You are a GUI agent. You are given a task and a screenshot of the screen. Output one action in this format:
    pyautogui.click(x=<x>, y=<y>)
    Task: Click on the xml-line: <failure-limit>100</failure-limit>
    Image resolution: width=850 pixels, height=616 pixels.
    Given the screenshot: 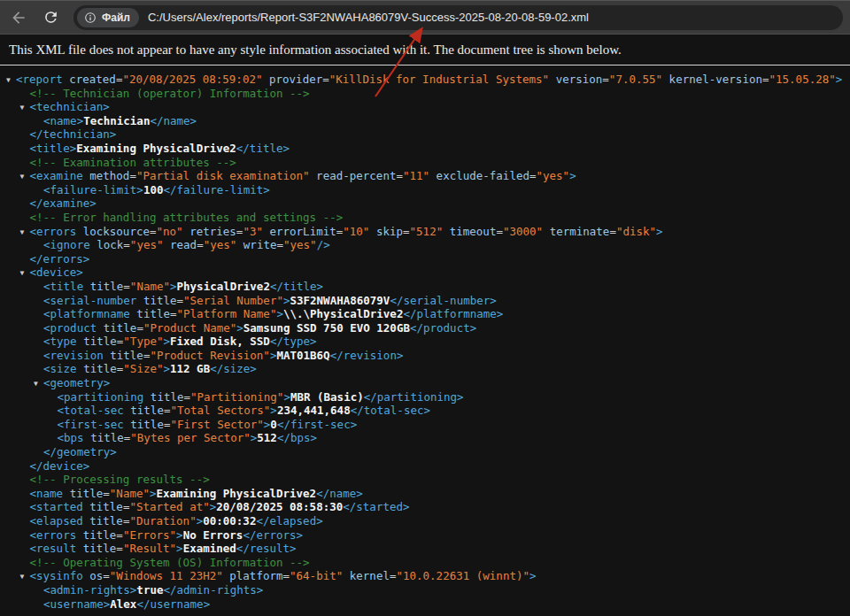 What is the action you would take?
    pyautogui.click(x=425, y=190)
    